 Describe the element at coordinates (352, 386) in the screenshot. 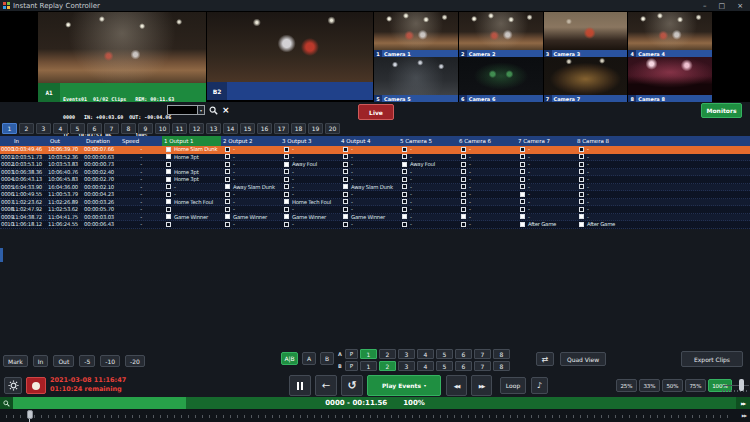

I see `jog-dial-button: ↺` at that location.